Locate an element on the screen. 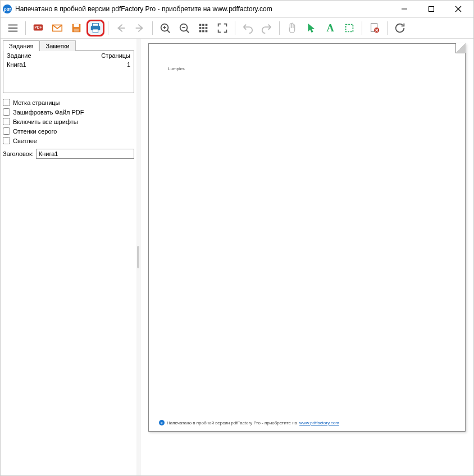 This screenshot has height=476, width=474. toolbar: PDF is located at coordinates (237, 28).